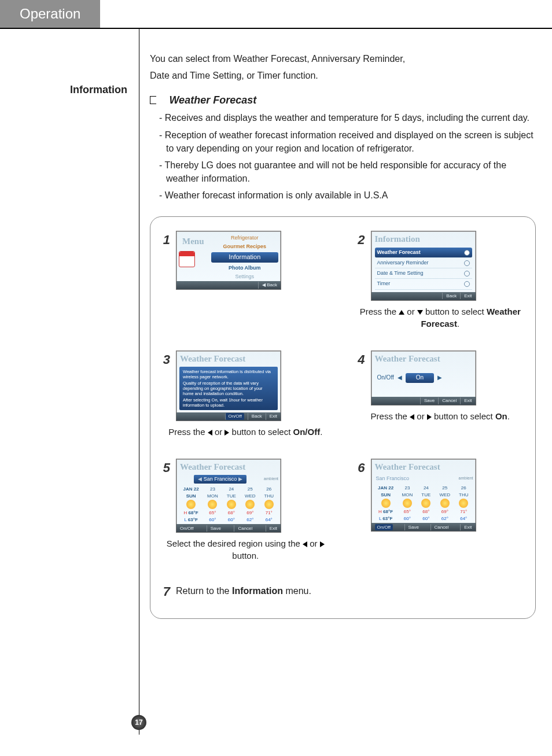 Image resolution: width=552 pixels, height=756 pixels. I want to click on s3-footer-back: Back, so click(255, 416).